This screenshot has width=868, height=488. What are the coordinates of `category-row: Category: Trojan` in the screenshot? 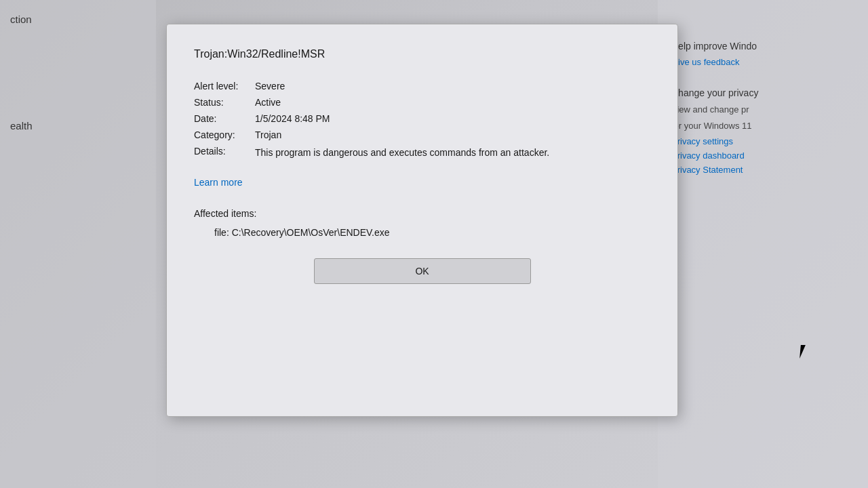 It's located at (422, 135).